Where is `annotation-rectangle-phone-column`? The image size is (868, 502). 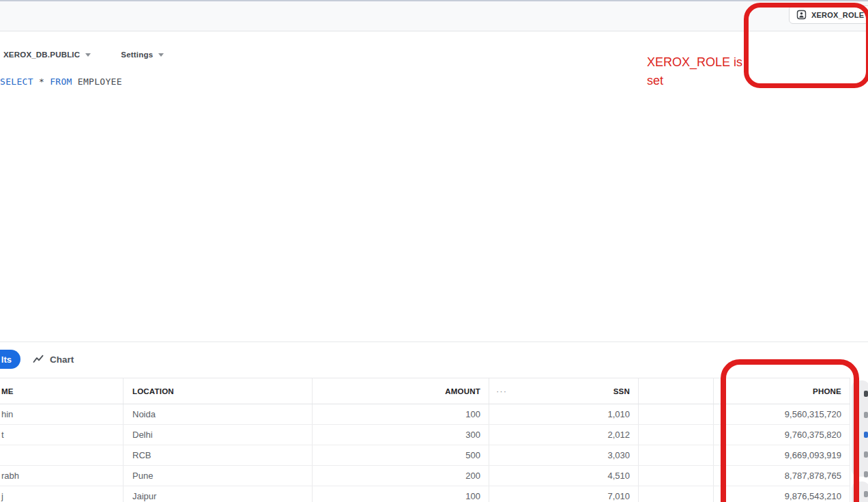
annotation-rectangle-phone-column is located at coordinates (790, 430).